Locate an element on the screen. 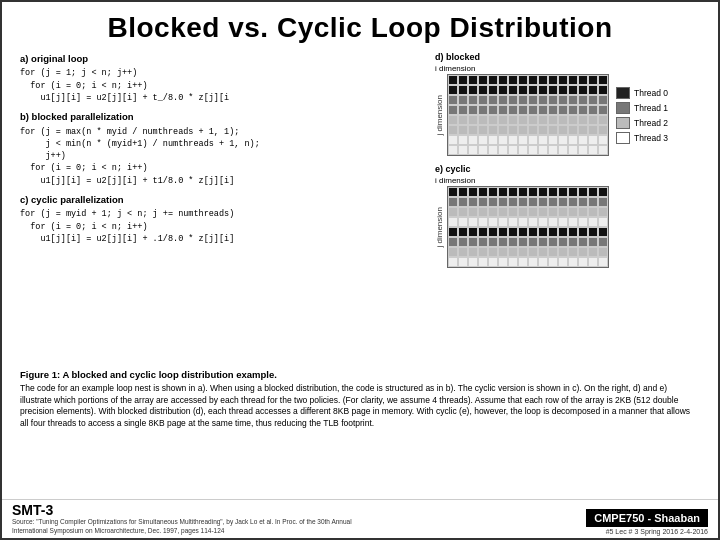 This screenshot has width=720, height=540. legend-label-t0: Thread 0 is located at coordinates (651, 93).